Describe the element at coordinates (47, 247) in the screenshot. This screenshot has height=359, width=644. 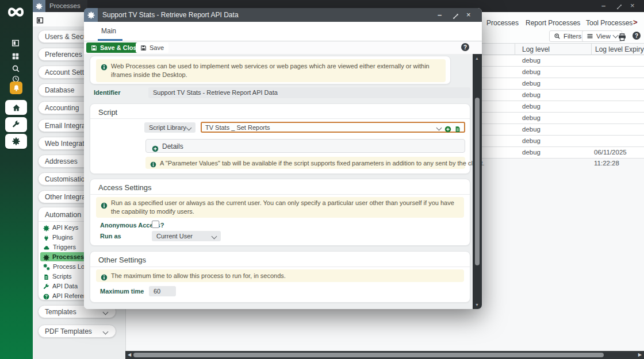
I see `cloud-icon` at that location.